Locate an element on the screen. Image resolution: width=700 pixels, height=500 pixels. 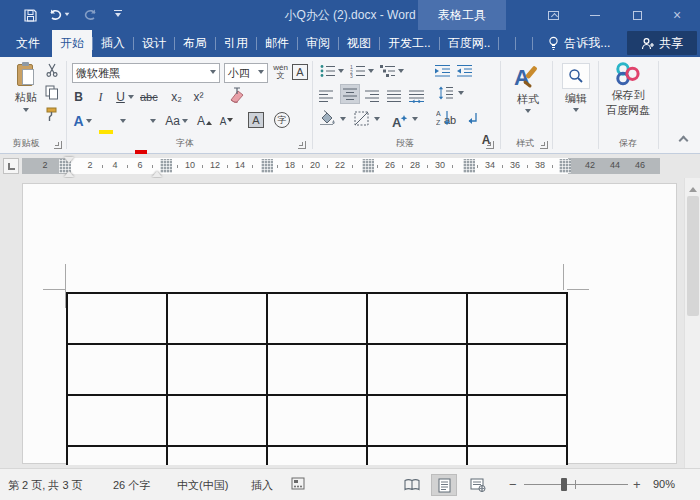
text-effects-button: A is located at coordinates (78, 121).